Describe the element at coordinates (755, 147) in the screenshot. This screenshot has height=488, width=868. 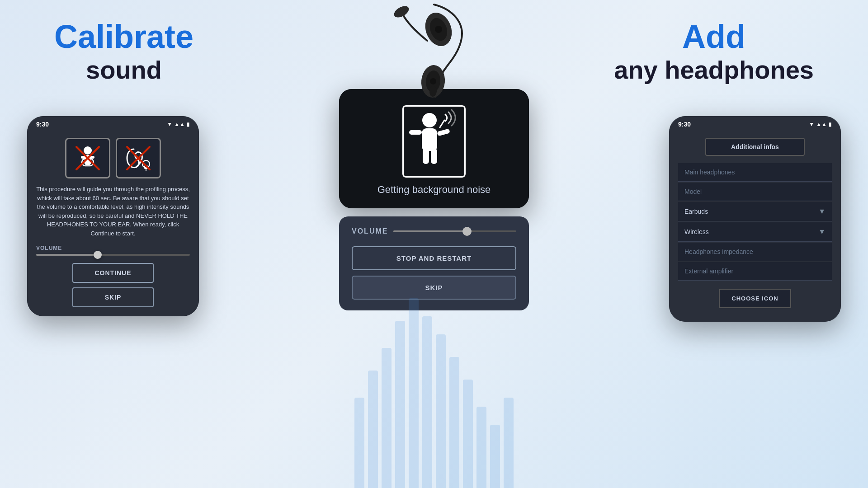
I see `additional-infos-button: Additional infos` at that location.